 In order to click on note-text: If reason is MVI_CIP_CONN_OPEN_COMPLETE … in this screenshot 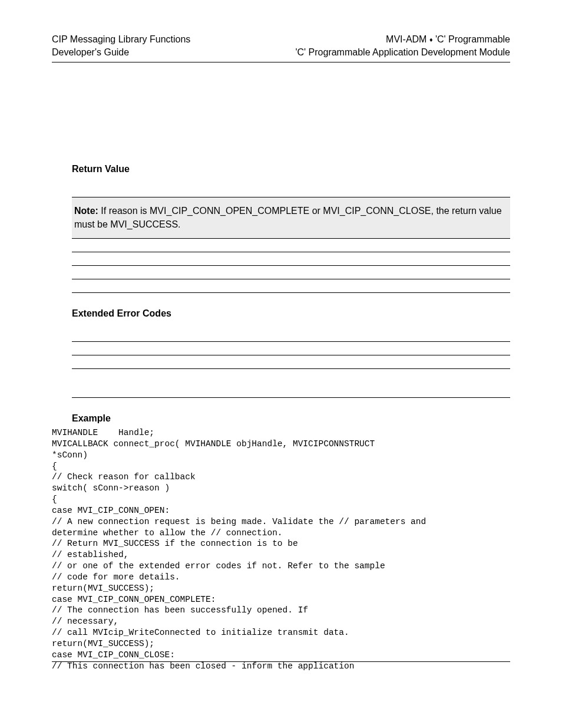, I will do `click(288, 217)`.